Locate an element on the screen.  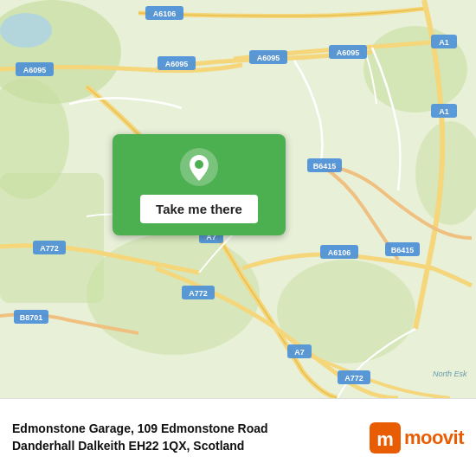
moovit-icon: m is located at coordinates (385, 438).